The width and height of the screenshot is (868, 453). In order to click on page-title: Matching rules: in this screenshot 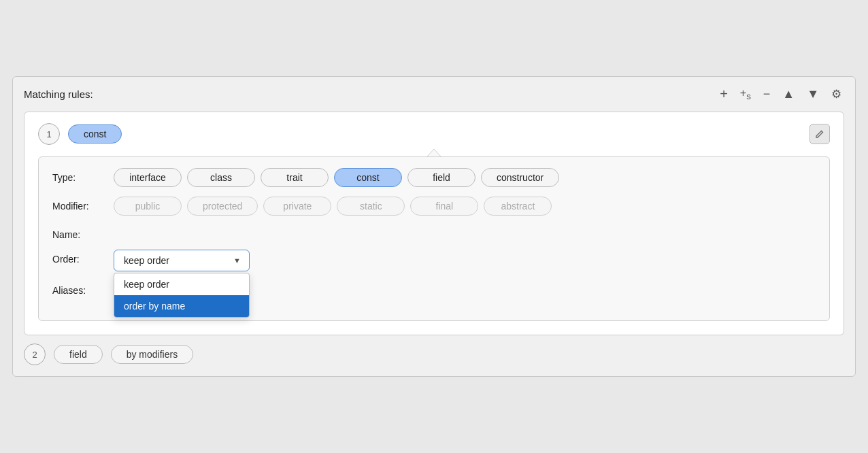, I will do `click(59, 94)`.